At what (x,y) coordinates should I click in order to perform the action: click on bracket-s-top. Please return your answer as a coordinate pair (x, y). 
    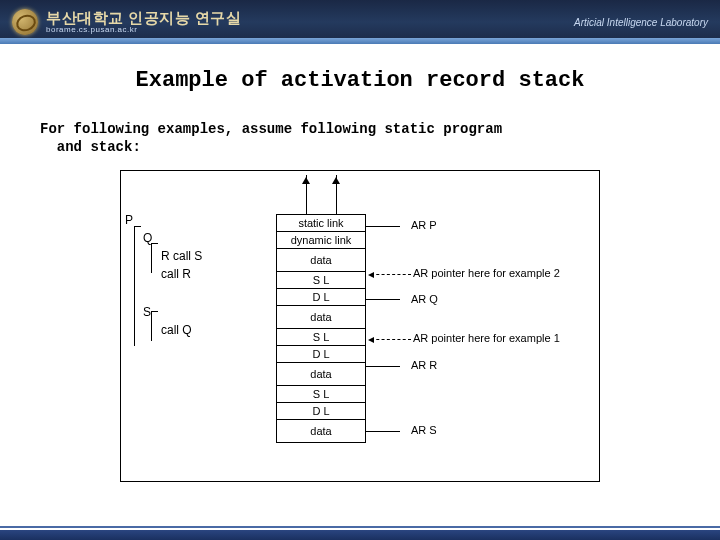
    Looking at the image, I should click on (154, 312).